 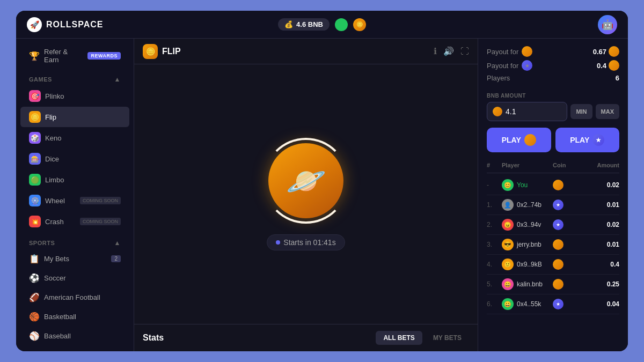 I want to click on payout-section: Payout for 0.67 Payout for ★ 0.4, so click(x=553, y=65).